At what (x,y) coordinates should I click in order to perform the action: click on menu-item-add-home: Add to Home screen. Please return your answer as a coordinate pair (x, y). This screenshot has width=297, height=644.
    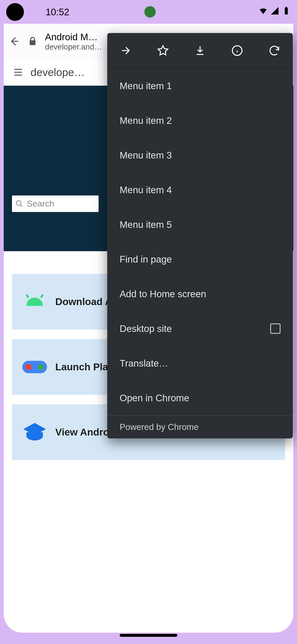
    Looking at the image, I should click on (200, 294).